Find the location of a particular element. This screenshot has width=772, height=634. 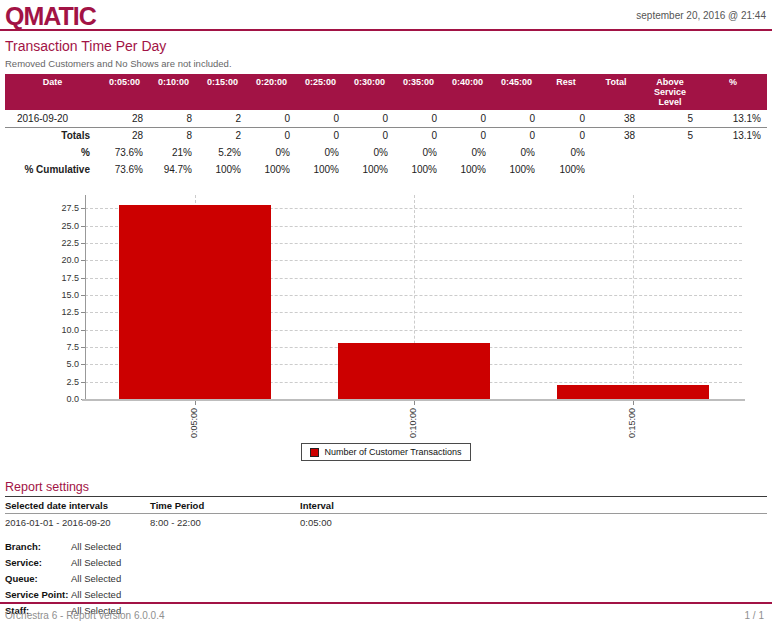

column-header: 0:05:00 is located at coordinates (124, 92).